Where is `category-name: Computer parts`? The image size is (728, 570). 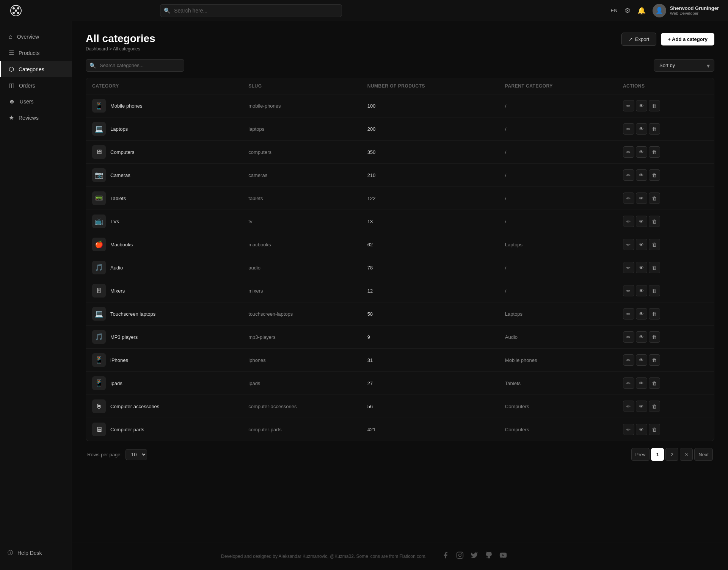
category-name: Computer parts is located at coordinates (127, 430).